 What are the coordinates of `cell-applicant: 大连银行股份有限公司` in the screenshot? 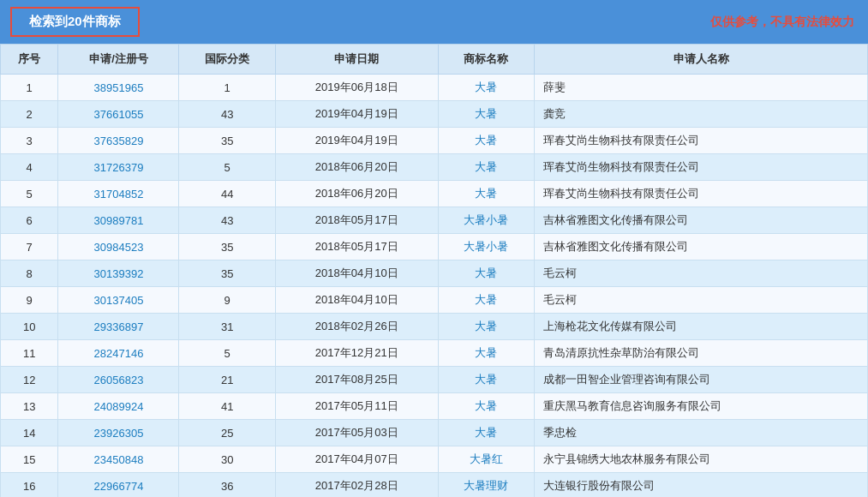 It's located at (701, 485).